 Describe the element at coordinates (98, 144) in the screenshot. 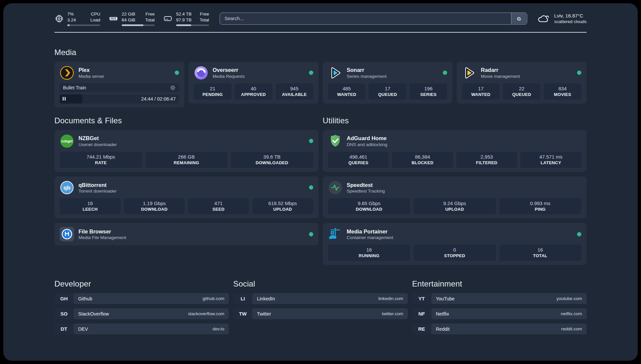

I see `app-subtitle: Usenet downloader` at that location.